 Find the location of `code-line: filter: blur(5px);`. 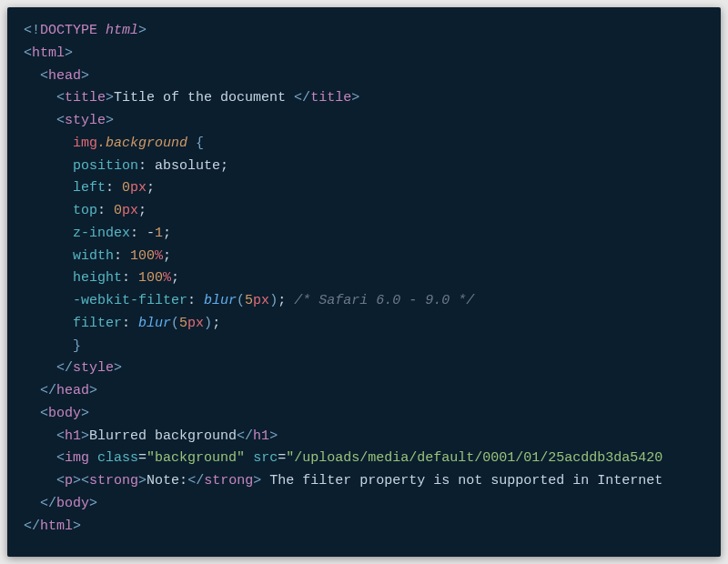

code-line: filter: blur(5px); is located at coordinates (364, 324).